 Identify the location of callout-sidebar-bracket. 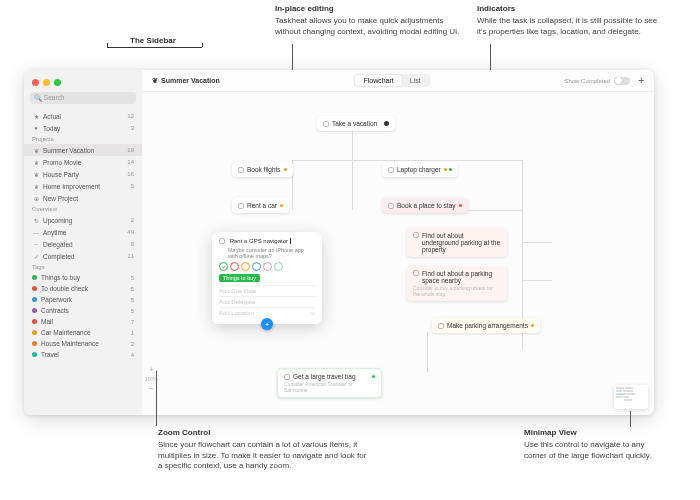
(154, 48).